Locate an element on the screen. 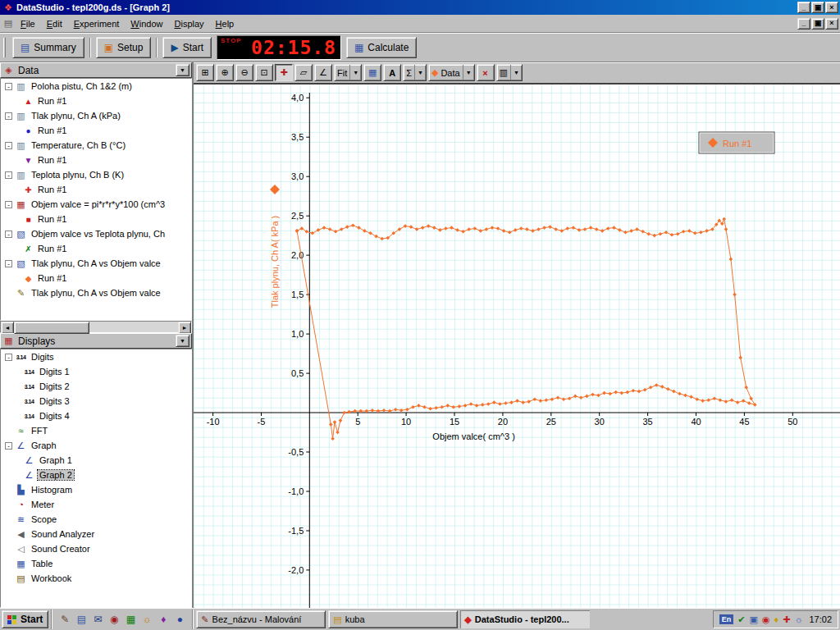 This screenshot has width=840, height=630. display-item-histogram: ▙Histogram is located at coordinates (96, 490).